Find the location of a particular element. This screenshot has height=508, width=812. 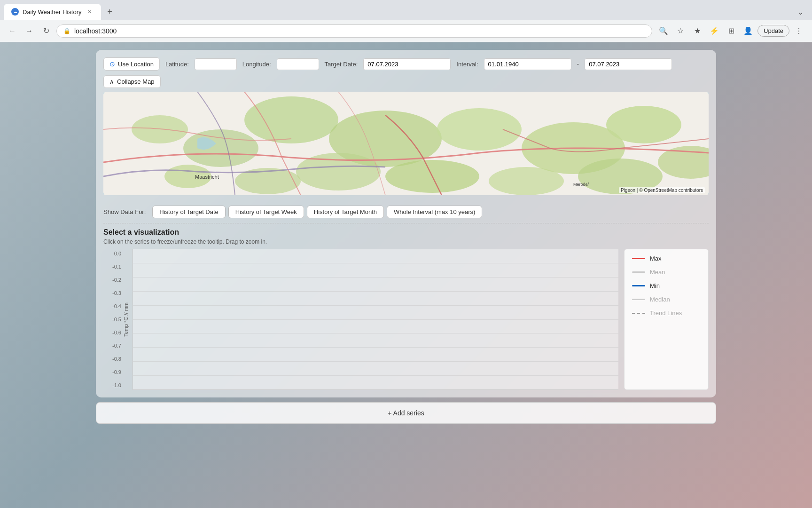

map-attribution: Pigeon | © OpenStreetMap contributors is located at coordinates (662, 190).